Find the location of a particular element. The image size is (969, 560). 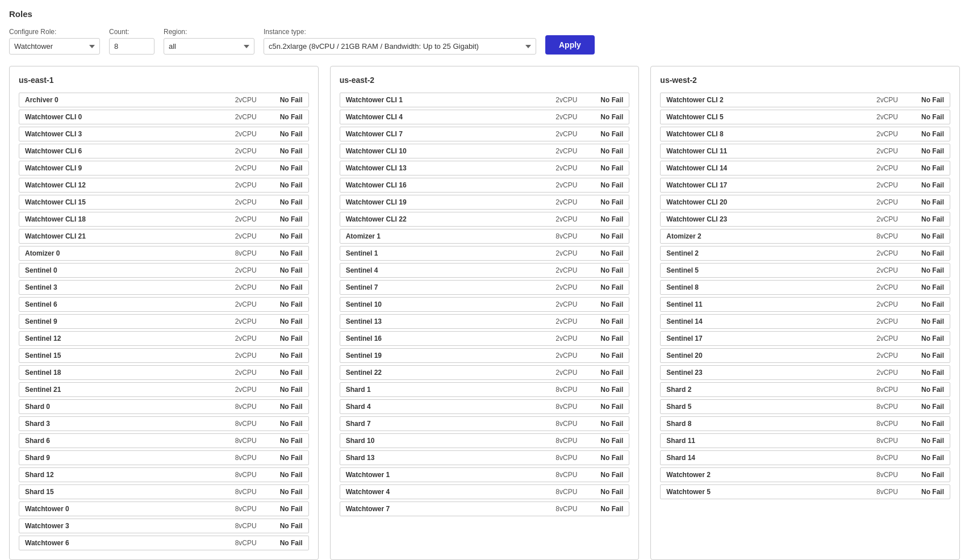

instance-row: Watchtower CLI 112vCPUNo Fail is located at coordinates (805, 151).